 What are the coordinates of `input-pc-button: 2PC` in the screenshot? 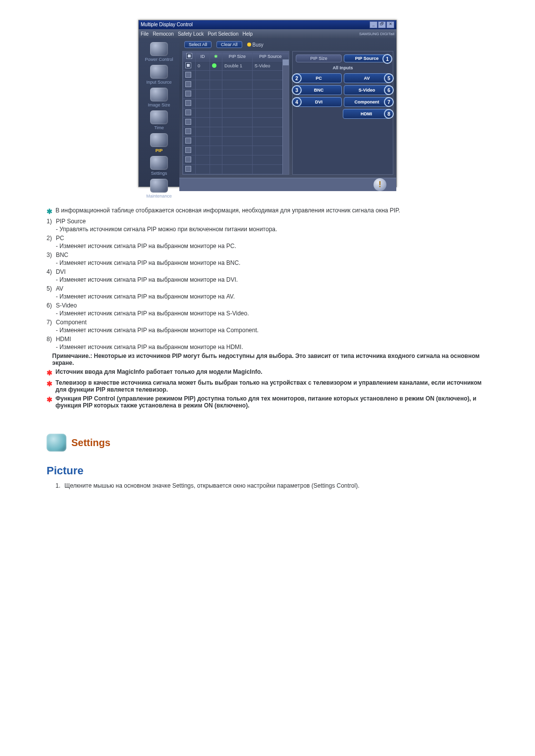 It's located at (319, 78).